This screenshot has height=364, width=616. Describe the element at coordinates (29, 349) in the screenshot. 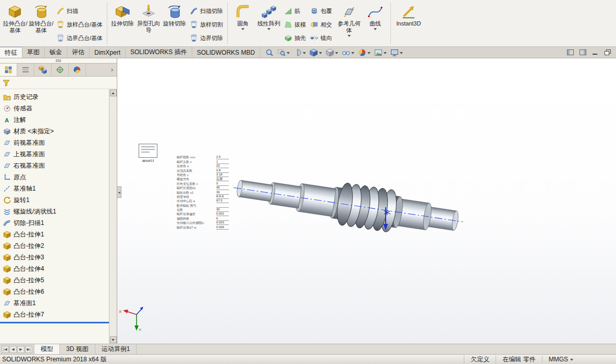

I see `last-tab-button: ▶|` at that location.